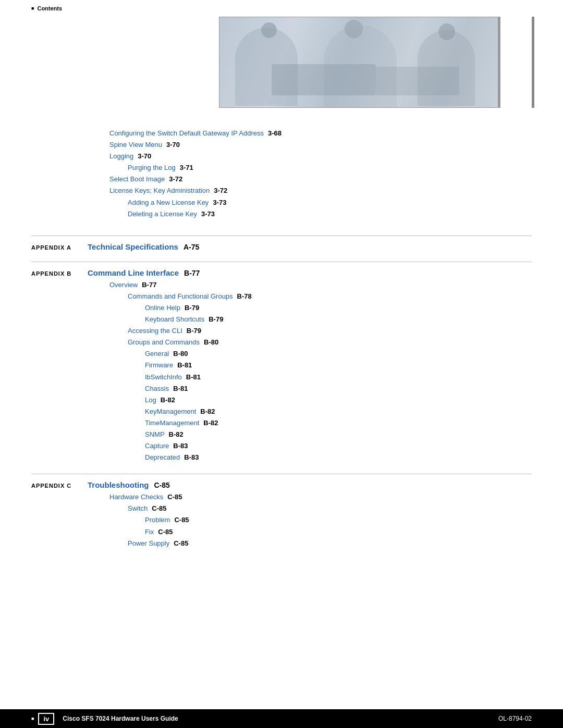 Image resolution: width=563 pixels, height=728 pixels. I want to click on toc-b-accessing: Accessing the CLI B-79, so click(282, 331).